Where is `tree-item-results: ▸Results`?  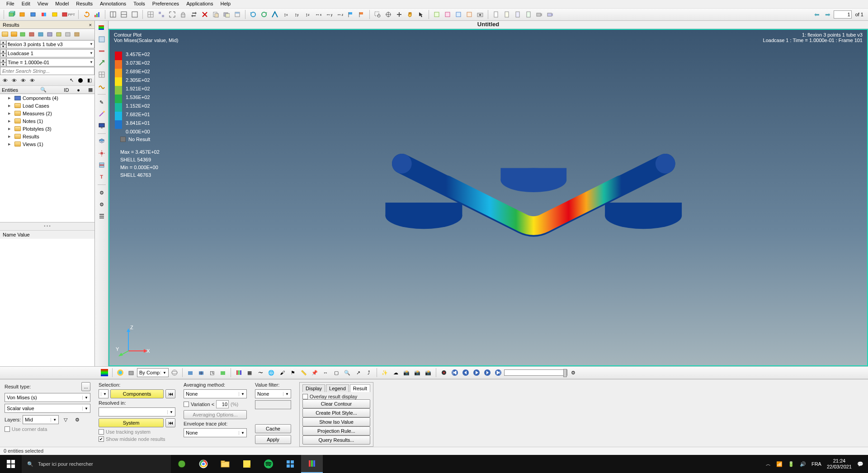
tree-item-results: ▸Results is located at coordinates (47, 137).